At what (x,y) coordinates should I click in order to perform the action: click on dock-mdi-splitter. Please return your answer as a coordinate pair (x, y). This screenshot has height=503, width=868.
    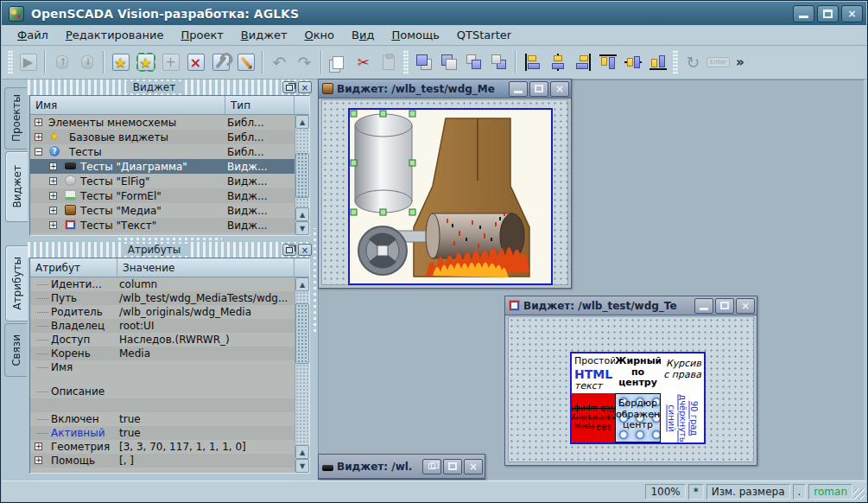
    Looking at the image, I should click on (314, 280).